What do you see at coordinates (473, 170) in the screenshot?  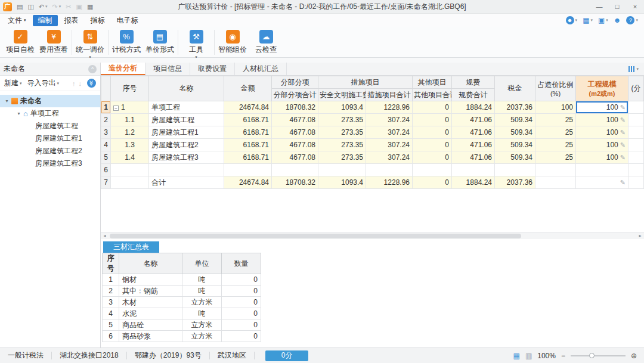 I see `cell-gf` at bounding box center [473, 170].